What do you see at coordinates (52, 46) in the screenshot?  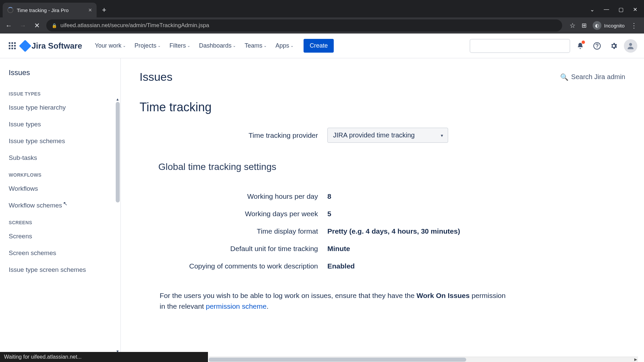 I see `jira-logo: Jira Software` at bounding box center [52, 46].